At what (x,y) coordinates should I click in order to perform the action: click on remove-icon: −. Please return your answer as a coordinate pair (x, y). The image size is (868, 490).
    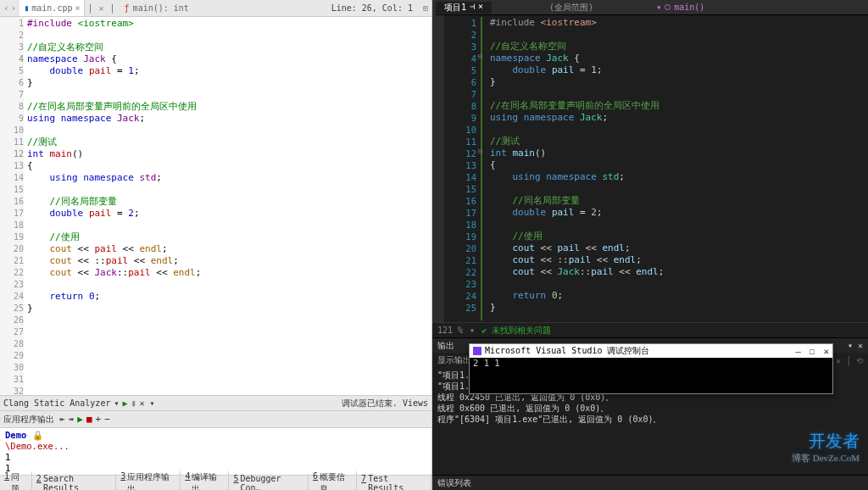
    Looking at the image, I should click on (107, 419).